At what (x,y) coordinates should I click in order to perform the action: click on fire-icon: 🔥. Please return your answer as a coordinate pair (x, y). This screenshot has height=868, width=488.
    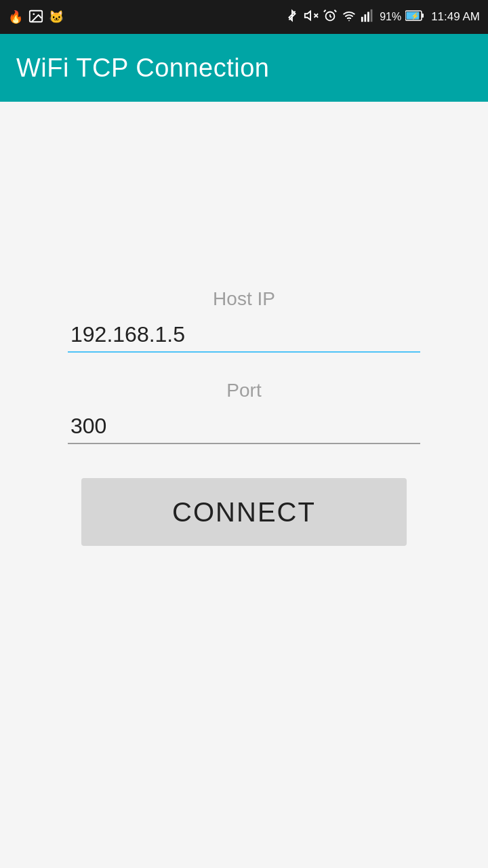
    Looking at the image, I should click on (16, 17).